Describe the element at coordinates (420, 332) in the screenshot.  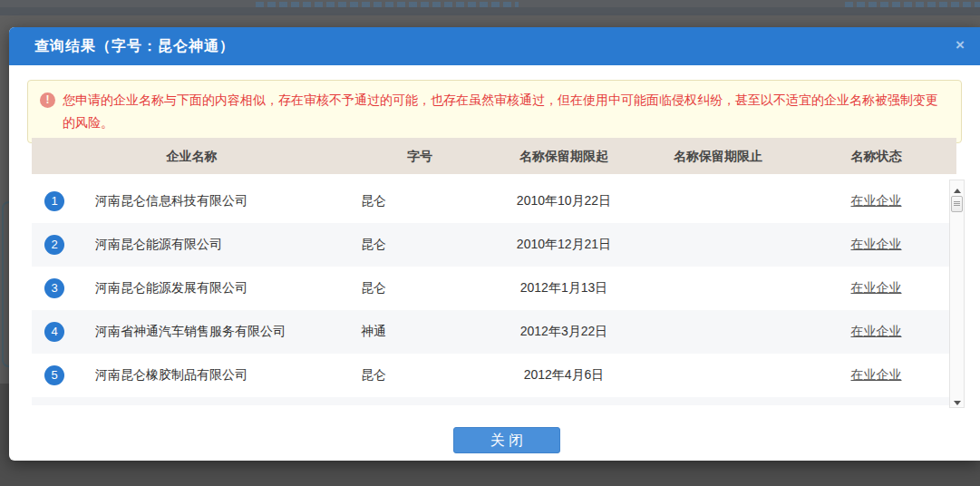
I see `trade-name-cell: 神通` at that location.